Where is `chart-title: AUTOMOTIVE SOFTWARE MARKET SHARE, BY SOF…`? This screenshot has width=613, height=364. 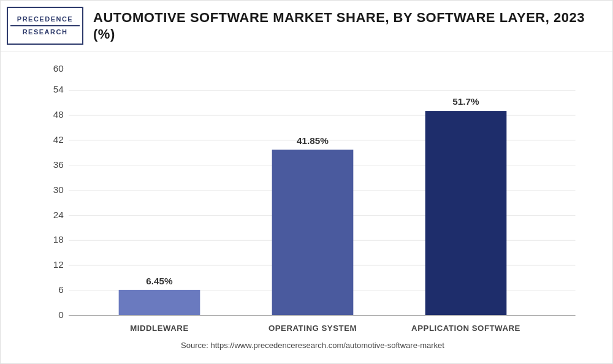
chart-title: AUTOMOTIVE SOFTWARE MARKET SHARE, BY SOF… is located at coordinates (347, 26).